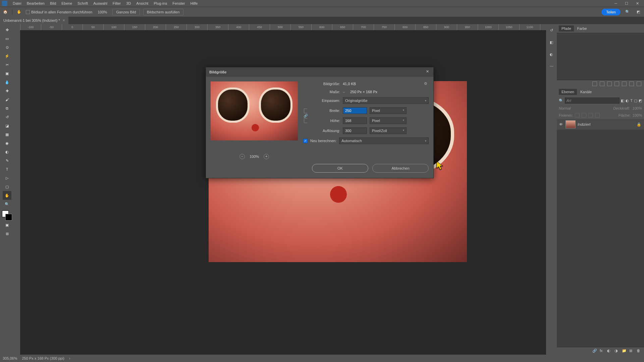  Describe the element at coordinates (7, 30) in the screenshot. I see `move-tool: ✥` at that location.